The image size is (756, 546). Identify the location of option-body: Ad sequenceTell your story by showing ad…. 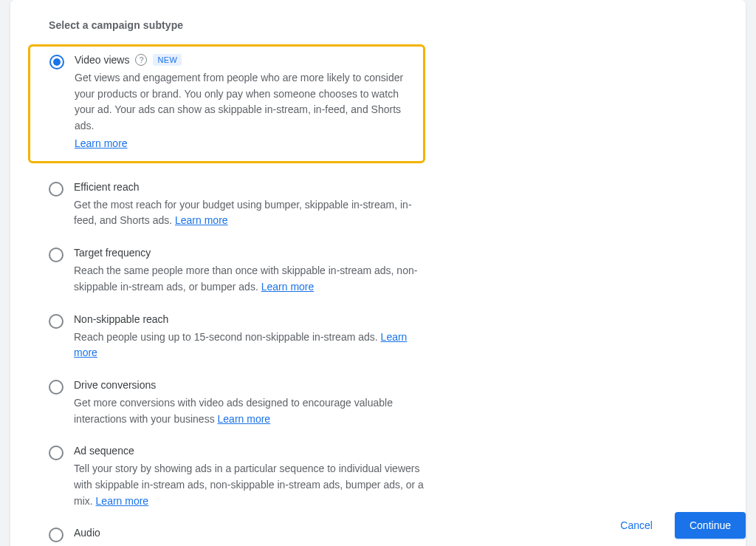
(250, 477).